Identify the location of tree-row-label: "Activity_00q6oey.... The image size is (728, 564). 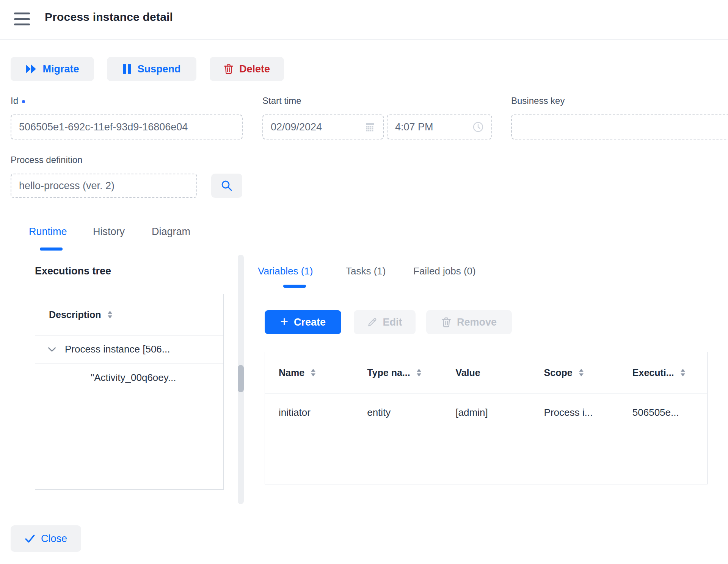
(133, 378).